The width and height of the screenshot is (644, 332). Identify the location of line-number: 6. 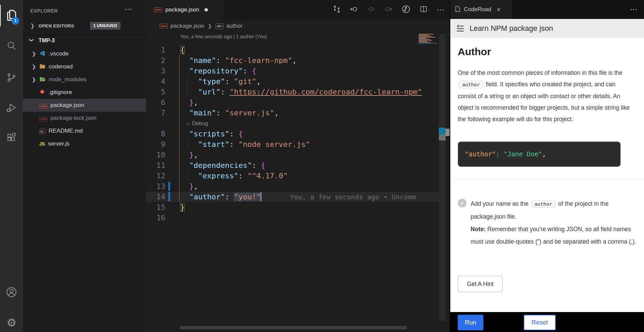
(156, 102).